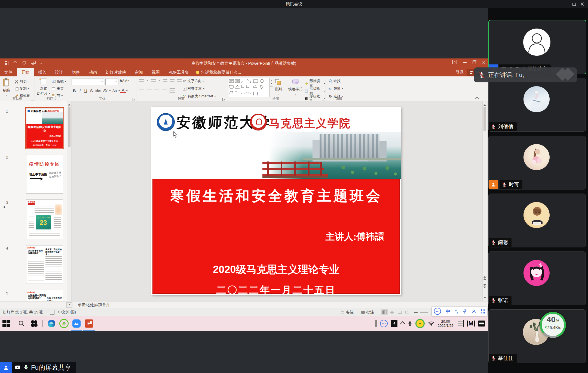 The image size is (588, 373). I want to click on spellcheck-icon, so click(52, 312).